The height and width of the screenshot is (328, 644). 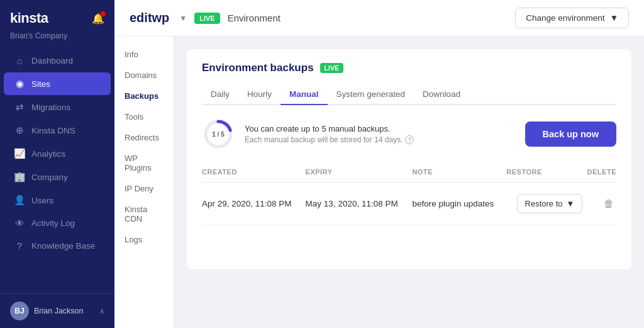 I want to click on table-header-row: CREATED EXPIRY NOTE RESTORE DELETE, so click(x=409, y=175).